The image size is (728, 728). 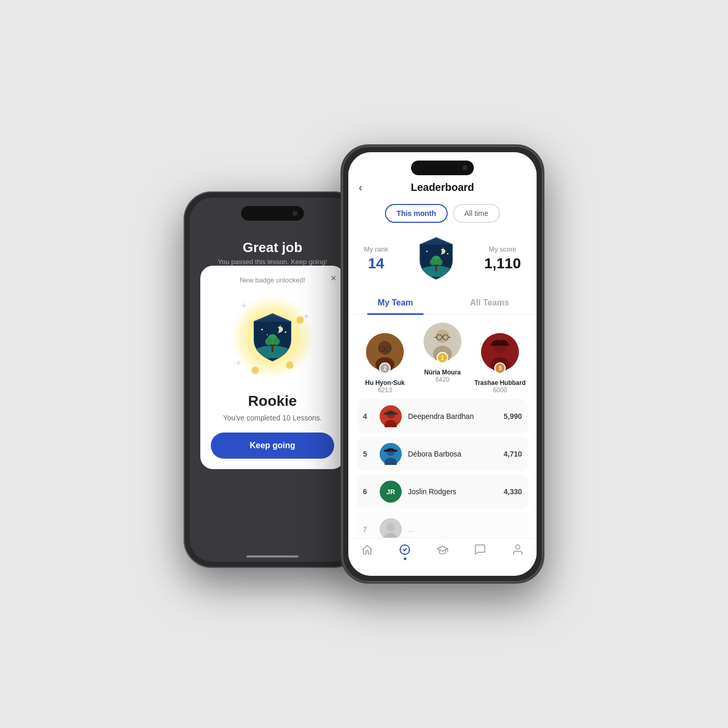 I want to click on badge-unlocked-text: New badge unlocked!, so click(x=272, y=280).